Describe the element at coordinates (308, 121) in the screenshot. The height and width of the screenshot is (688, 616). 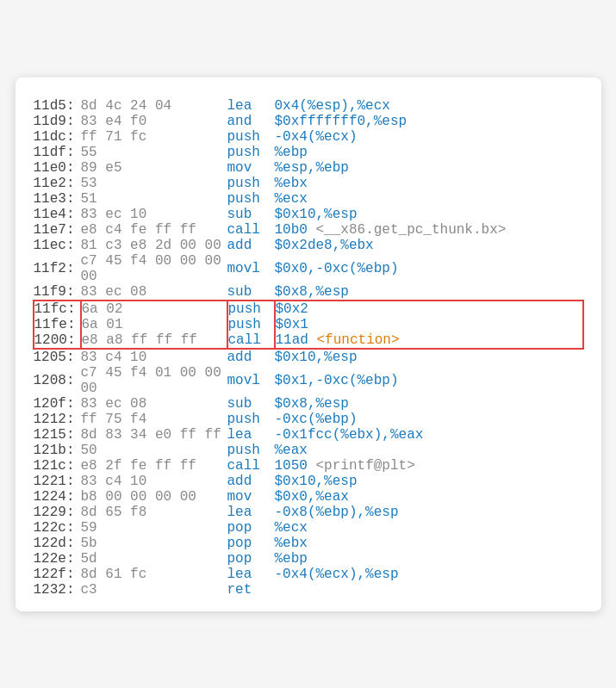
I see `table-row: 11d9:83 e4 f0and$0xfffffff0,%esp` at that location.